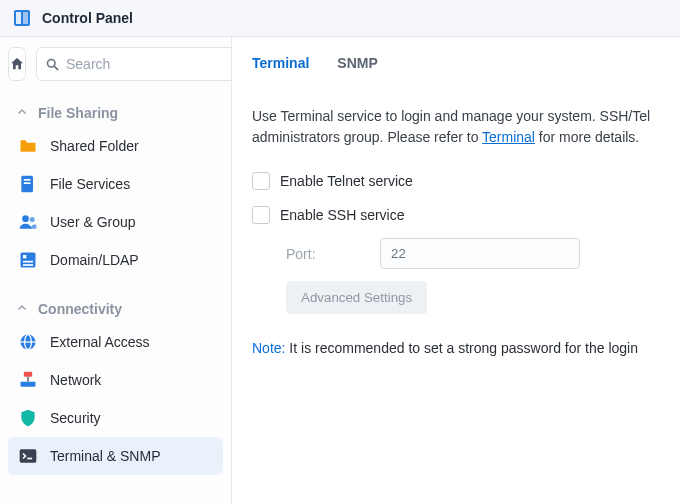 The width and height of the screenshot is (680, 504). I want to click on globe-icon, so click(28, 342).